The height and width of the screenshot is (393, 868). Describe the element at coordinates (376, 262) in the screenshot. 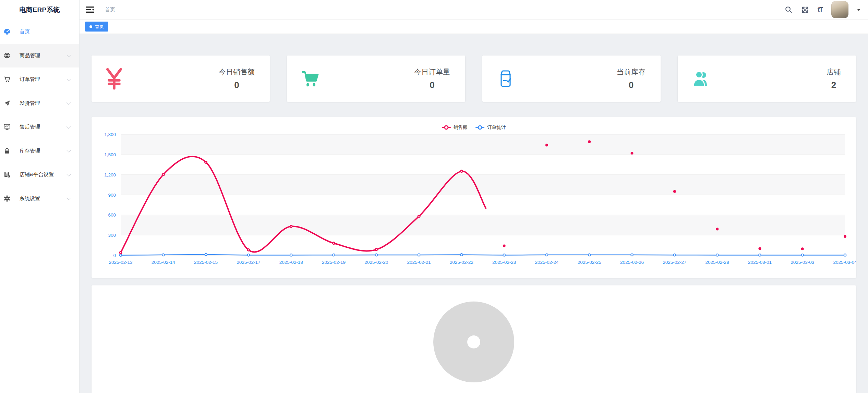

I see `svg-text: 2025-02-20` at that location.